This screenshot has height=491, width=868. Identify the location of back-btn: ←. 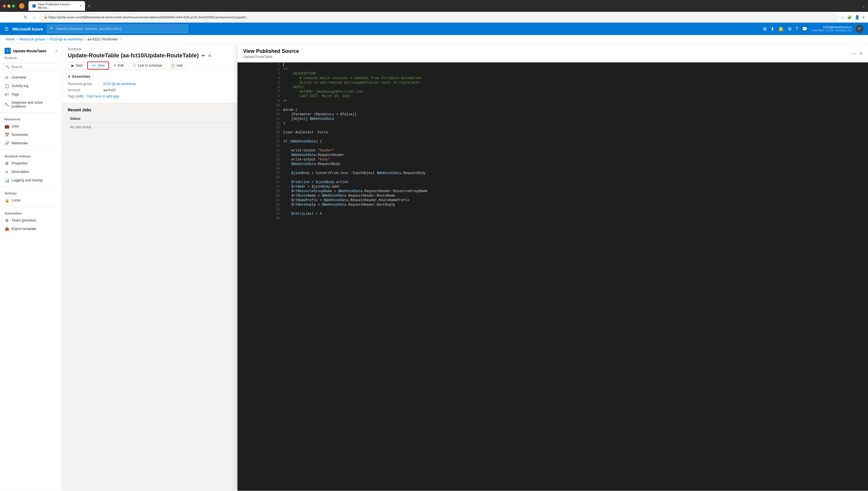
(7, 17).